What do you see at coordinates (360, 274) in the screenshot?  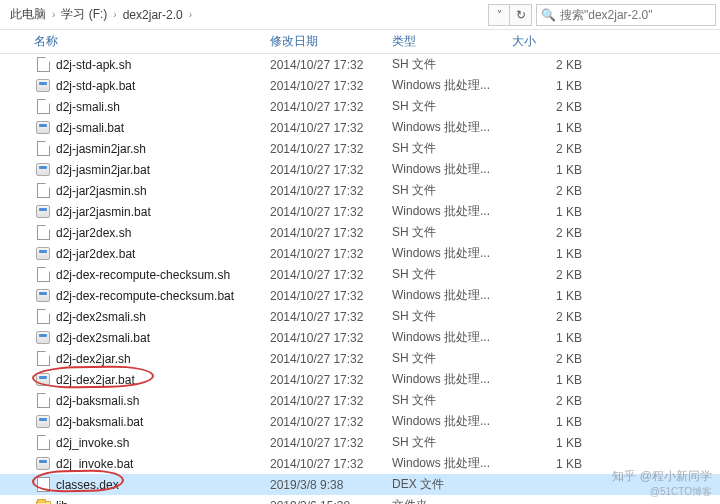 I see `file-row: d2j-dex-recompute-checksum.sh2014/10/27 …` at bounding box center [360, 274].